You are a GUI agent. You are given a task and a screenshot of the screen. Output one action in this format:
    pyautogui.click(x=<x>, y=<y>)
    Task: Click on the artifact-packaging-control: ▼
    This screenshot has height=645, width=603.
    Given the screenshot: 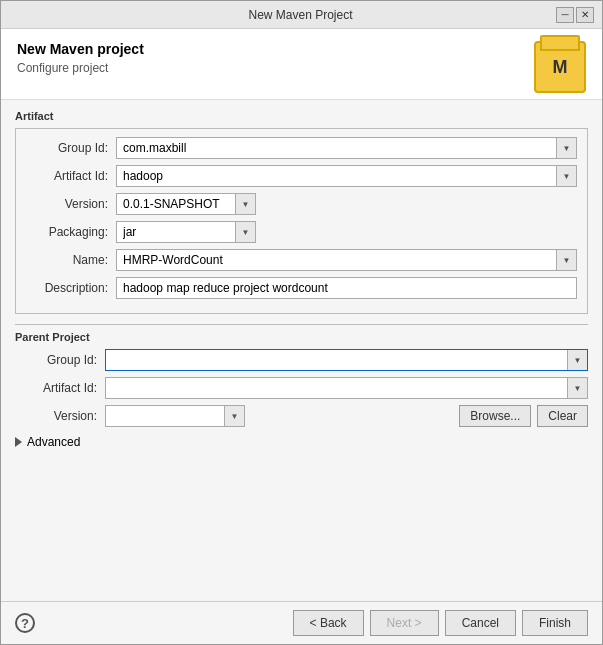 What is the action you would take?
    pyautogui.click(x=346, y=232)
    